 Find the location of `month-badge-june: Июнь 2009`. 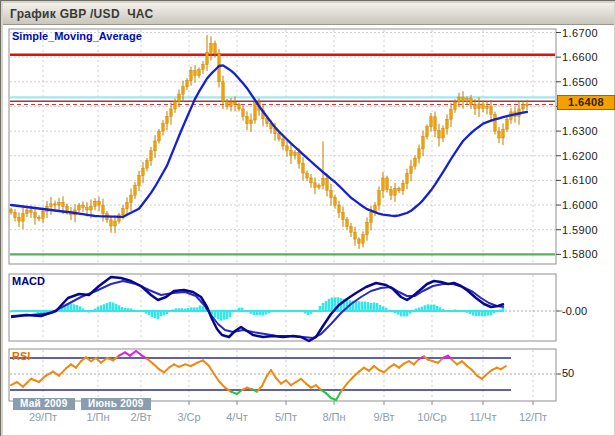

month-badge-june: Июнь 2009 is located at coordinates (116, 404).